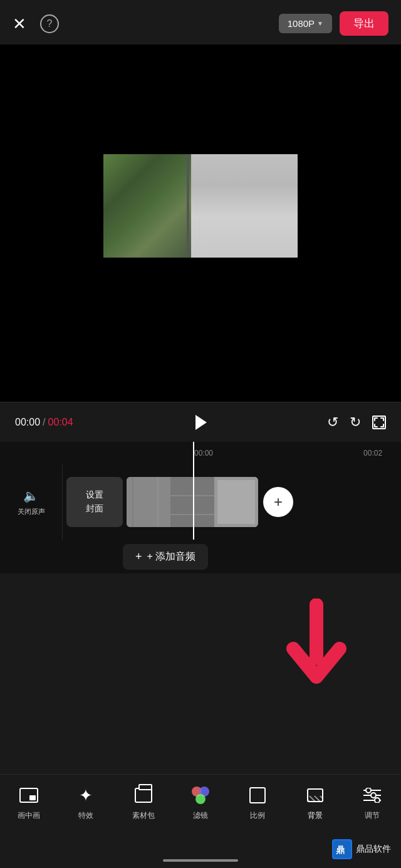  What do you see at coordinates (19, 24) in the screenshot?
I see `close-button: ✕` at bounding box center [19, 24].